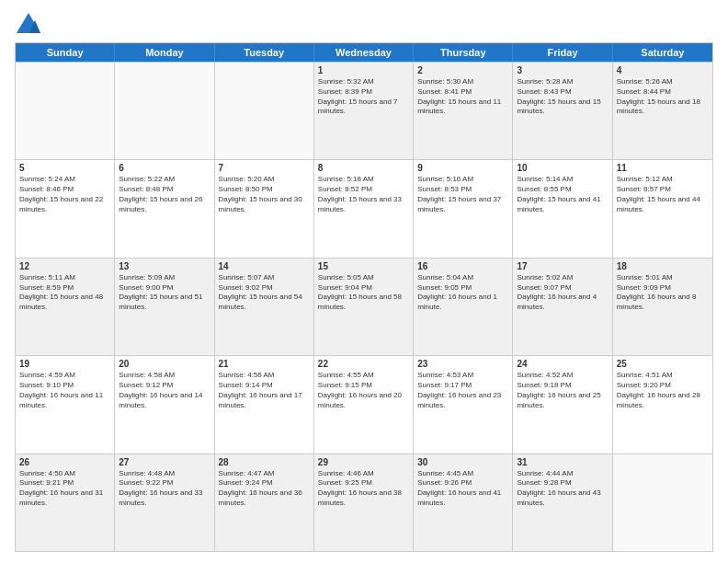  I want to click on calendar-cell: 24Sunrise: 4:52 AMSunset: 9:18 PMDayligh…, so click(563, 405).